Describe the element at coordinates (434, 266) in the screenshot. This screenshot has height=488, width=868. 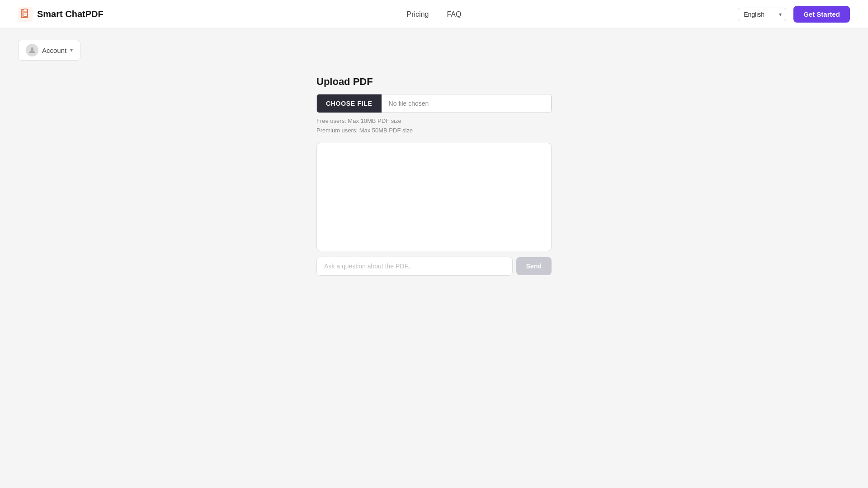
I see `question-row: Send` at that location.